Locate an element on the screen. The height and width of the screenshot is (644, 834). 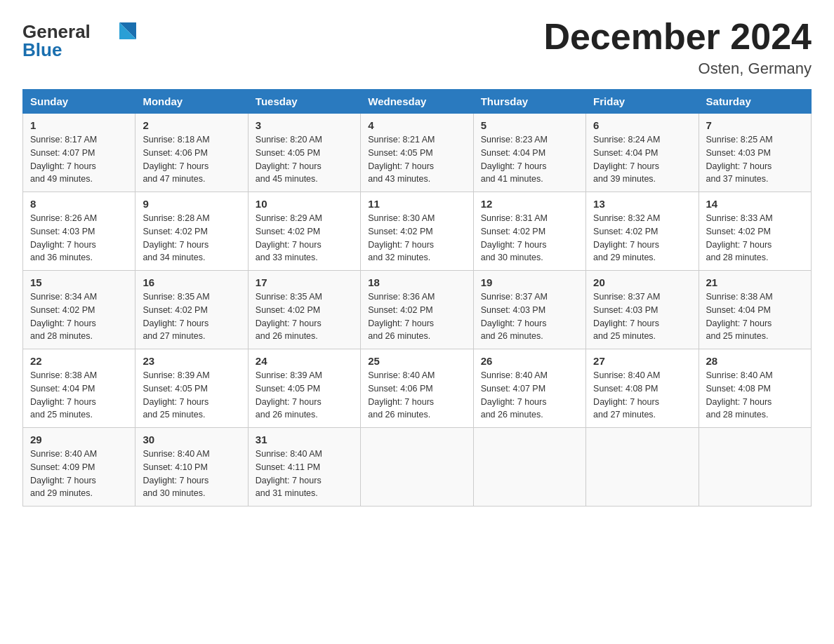
day-number: 14 is located at coordinates (755, 203).